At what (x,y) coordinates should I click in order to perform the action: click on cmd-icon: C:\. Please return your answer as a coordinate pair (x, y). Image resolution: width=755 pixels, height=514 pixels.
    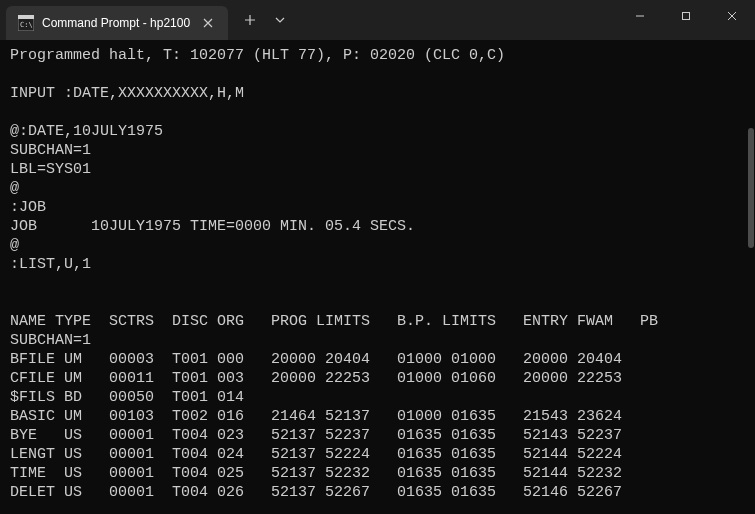
    Looking at the image, I should click on (26, 23).